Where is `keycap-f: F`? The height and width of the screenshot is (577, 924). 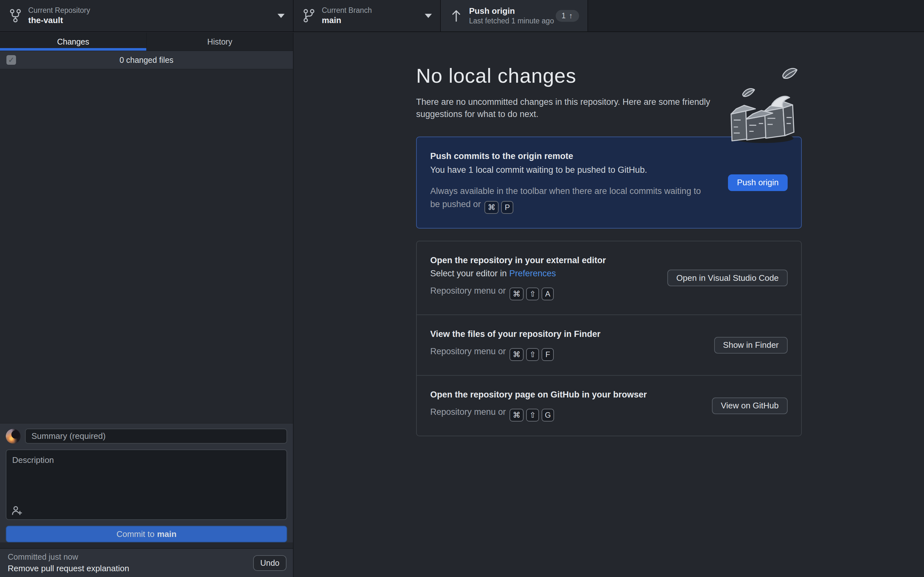
keycap-f: F is located at coordinates (548, 355).